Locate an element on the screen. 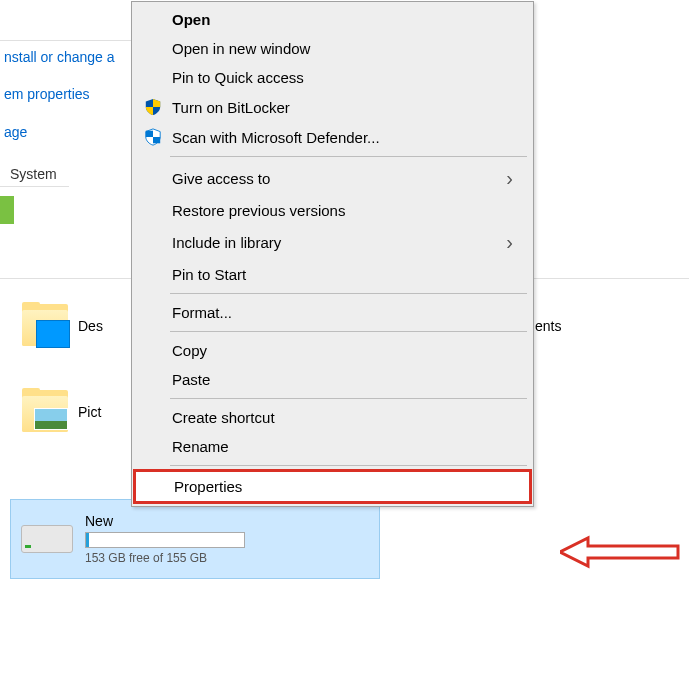 Image resolution: width=689 pixels, height=697 pixels. menu-copy-label: Copy is located at coordinates (348, 350).